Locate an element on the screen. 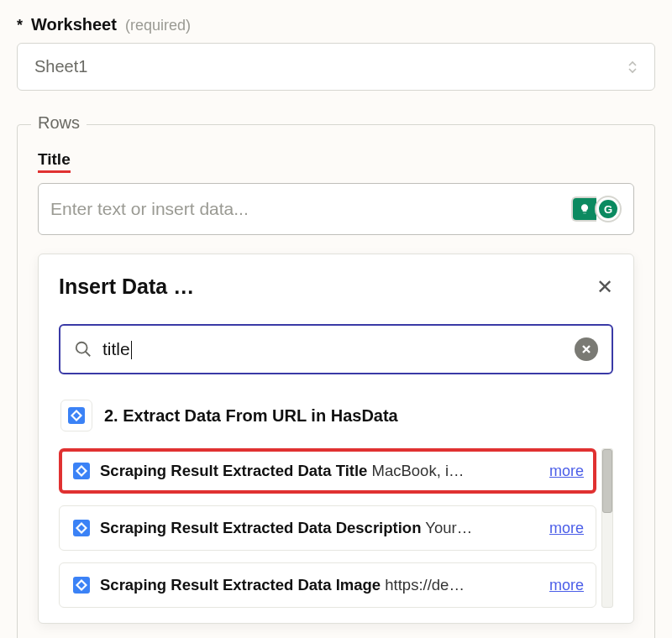 Image resolution: width=672 pixels, height=638 pixels. popup-title: Insert Data … is located at coordinates (126, 287).